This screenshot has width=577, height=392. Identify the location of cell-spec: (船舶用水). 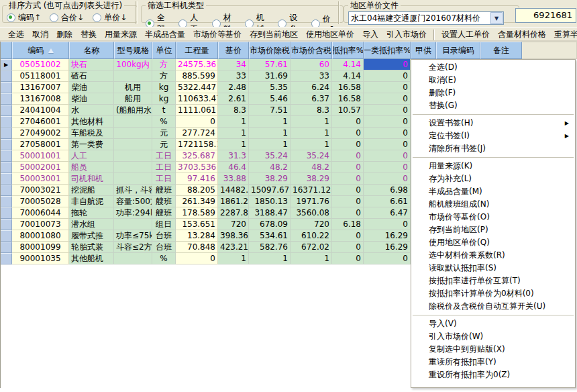
(133, 110).